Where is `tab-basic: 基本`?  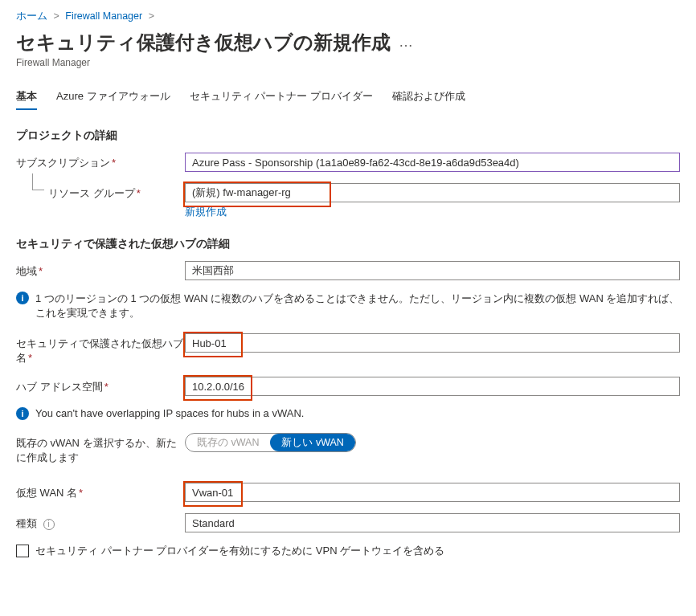 tab-basic: 基本 is located at coordinates (27, 100).